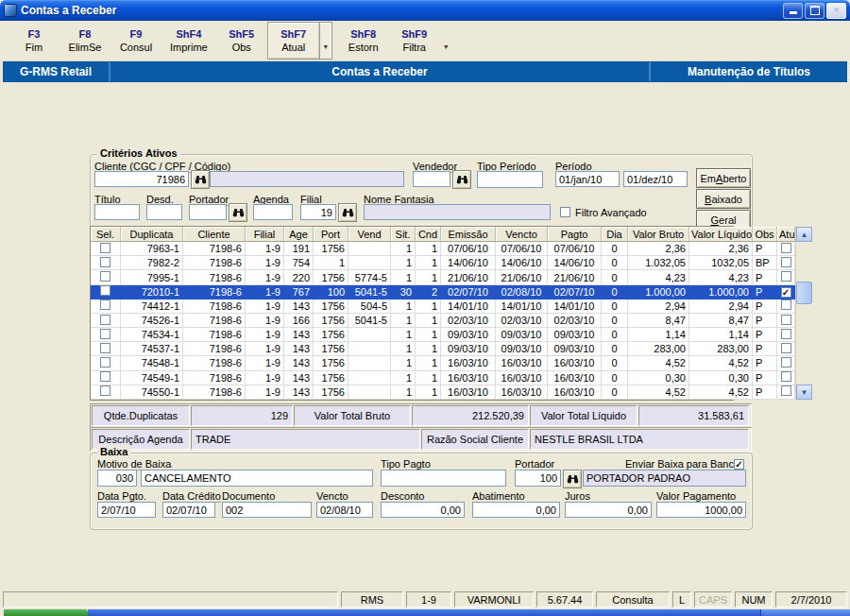 This screenshot has height=616, width=850. What do you see at coordinates (345, 510) in the screenshot?
I see `vencto-baixa-input: 02/08/10` at bounding box center [345, 510].